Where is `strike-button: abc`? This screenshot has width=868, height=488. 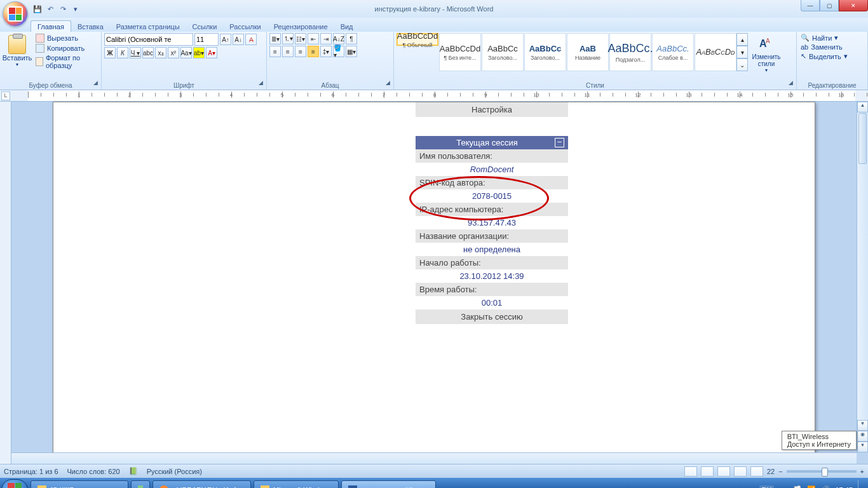
strike-button: abc is located at coordinates (148, 53).